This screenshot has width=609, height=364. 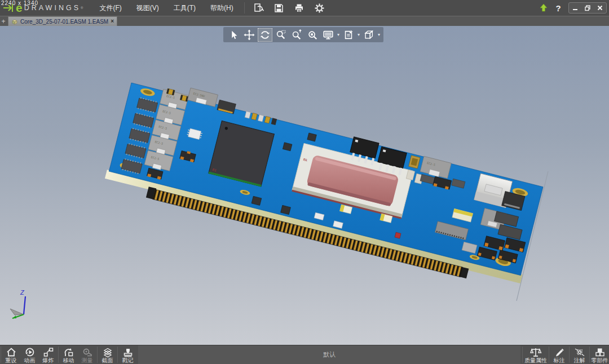 What do you see at coordinates (312, 35) in the screenshot?
I see `zoom-fit-icon` at bounding box center [312, 35].